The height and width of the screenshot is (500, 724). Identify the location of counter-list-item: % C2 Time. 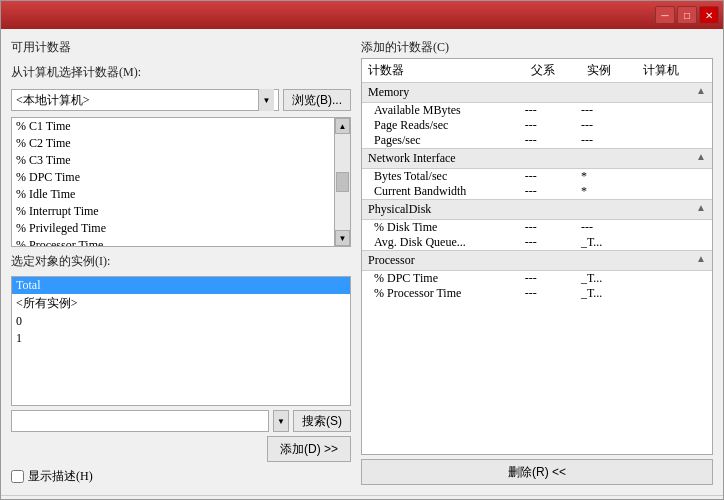
(173, 144).